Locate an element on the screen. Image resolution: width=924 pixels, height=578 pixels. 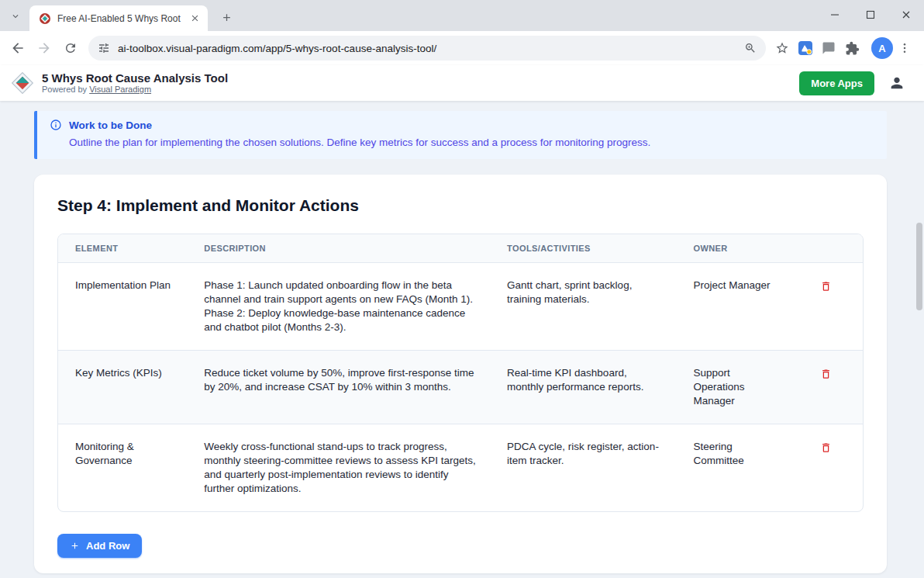
powered-by: Powered by Visual Paradigm is located at coordinates (135, 90).